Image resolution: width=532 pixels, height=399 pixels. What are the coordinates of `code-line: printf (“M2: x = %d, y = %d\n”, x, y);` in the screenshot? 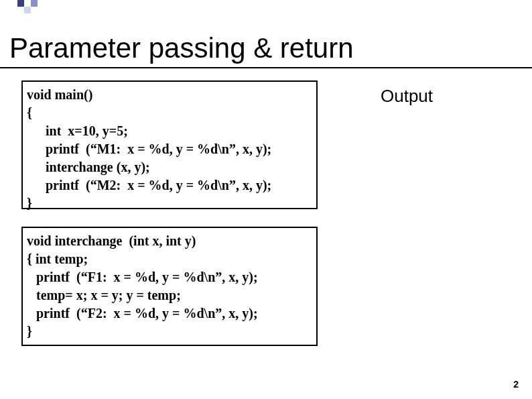 It's located at (170, 185).